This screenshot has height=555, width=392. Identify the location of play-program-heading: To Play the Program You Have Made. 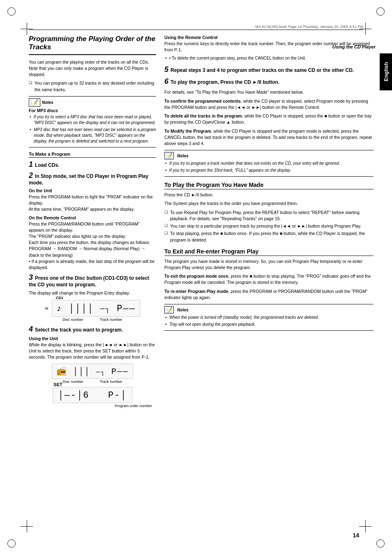
(269, 186).